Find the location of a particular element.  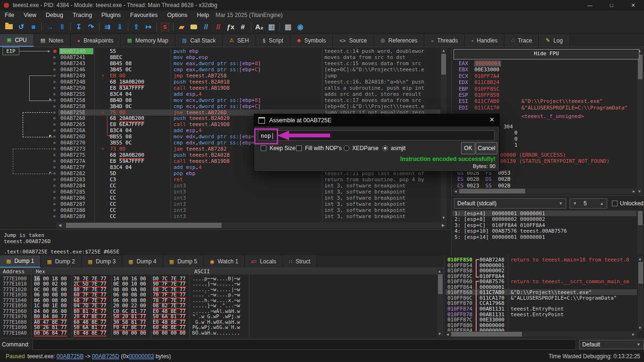

label-icon: // is located at coordinates (206, 27).